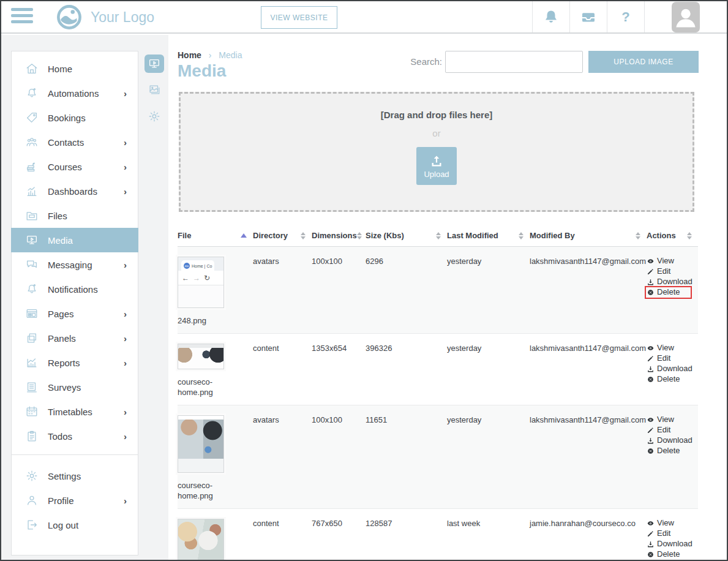  What do you see at coordinates (190, 55) in the screenshot?
I see `breadcrumb-home-link: Home` at bounding box center [190, 55].